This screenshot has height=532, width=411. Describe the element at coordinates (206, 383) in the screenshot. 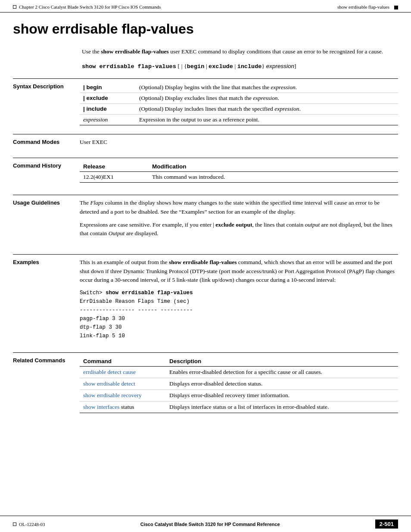

I see `related-commands-section: Related Commands Command Description err…` at that location.